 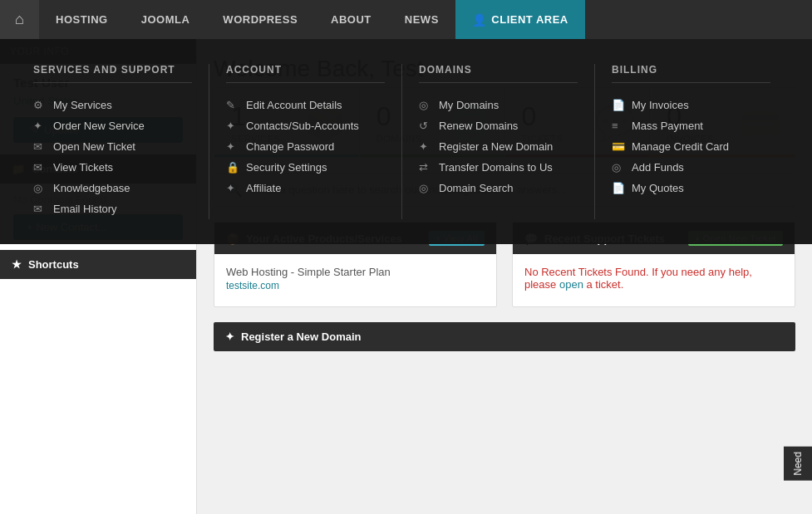 I want to click on affiliate-icon: ✦, so click(x=233, y=188).